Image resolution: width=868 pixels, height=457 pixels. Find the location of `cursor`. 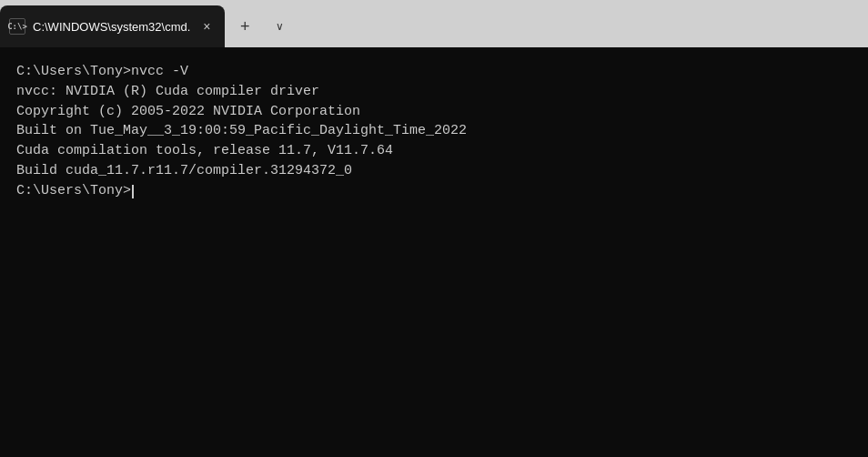

cursor is located at coordinates (133, 191).